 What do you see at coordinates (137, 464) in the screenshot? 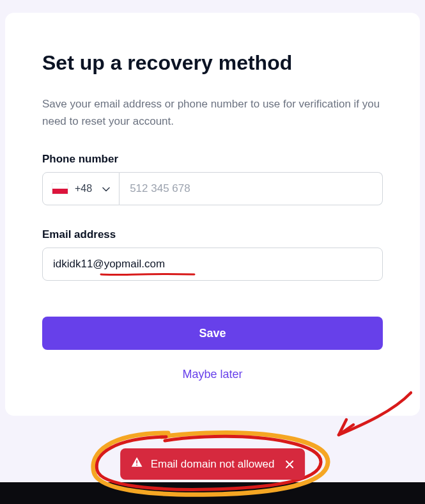
I see `warning-icon` at bounding box center [137, 464].